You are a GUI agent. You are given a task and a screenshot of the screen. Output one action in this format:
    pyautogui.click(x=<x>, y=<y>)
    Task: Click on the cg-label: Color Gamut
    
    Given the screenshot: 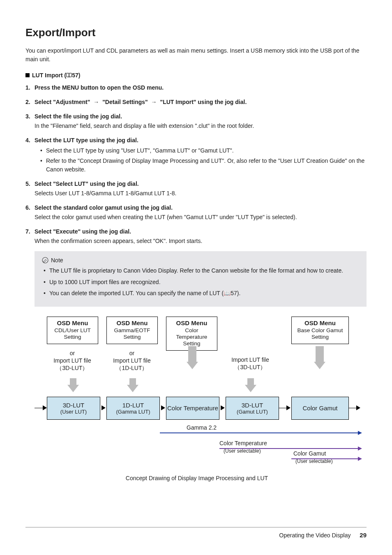 What is the action you would take?
    pyautogui.click(x=310, y=453)
    